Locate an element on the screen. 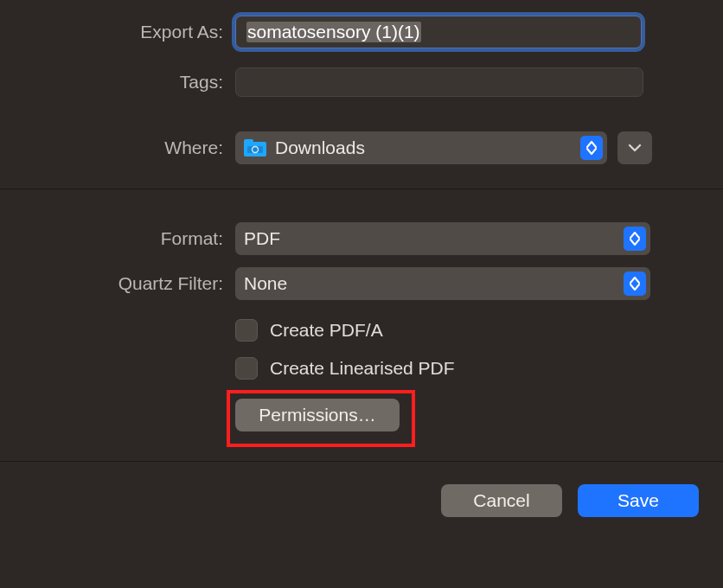  expand-button is located at coordinates (635, 148).